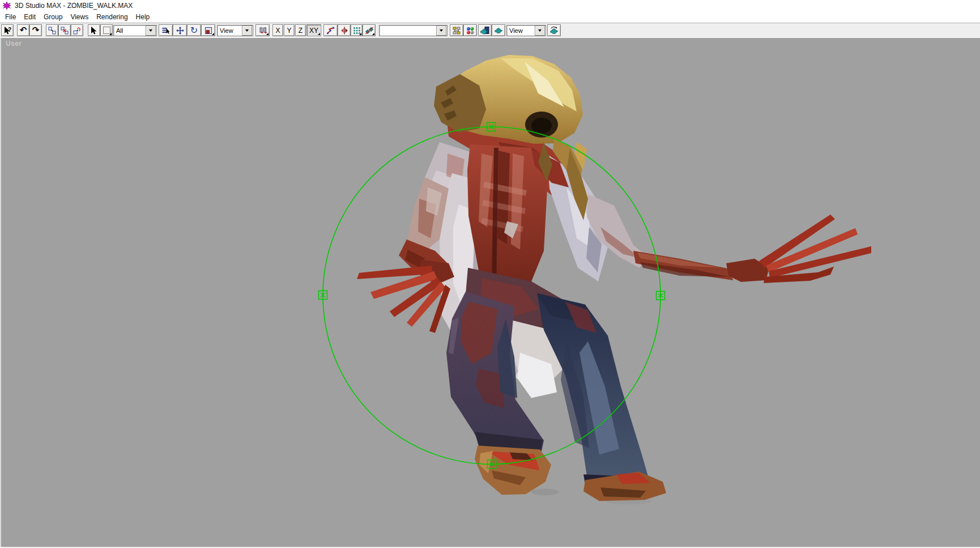 The width and height of the screenshot is (980, 548). What do you see at coordinates (74, 6) in the screenshot?
I see `window-title: 3D Studio MAX - ZOMBIE_WALK.MAX` at bounding box center [74, 6].